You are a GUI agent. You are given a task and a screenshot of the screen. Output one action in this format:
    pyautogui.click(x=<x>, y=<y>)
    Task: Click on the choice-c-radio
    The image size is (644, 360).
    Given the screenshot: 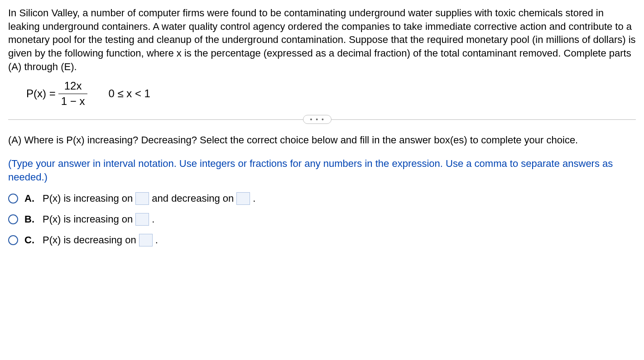 What is the action you would take?
    pyautogui.click(x=13, y=240)
    